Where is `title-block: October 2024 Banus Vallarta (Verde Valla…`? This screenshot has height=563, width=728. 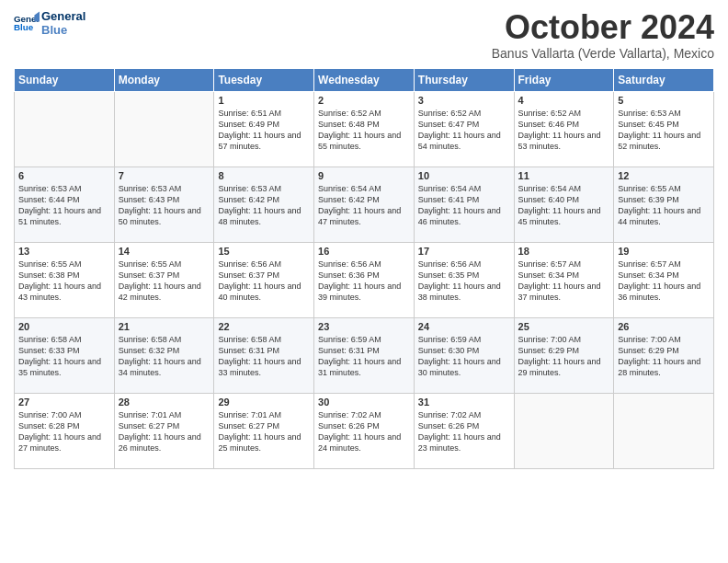
title-block: October 2024 Banus Vallarta (Verde Valla… is located at coordinates (603, 35).